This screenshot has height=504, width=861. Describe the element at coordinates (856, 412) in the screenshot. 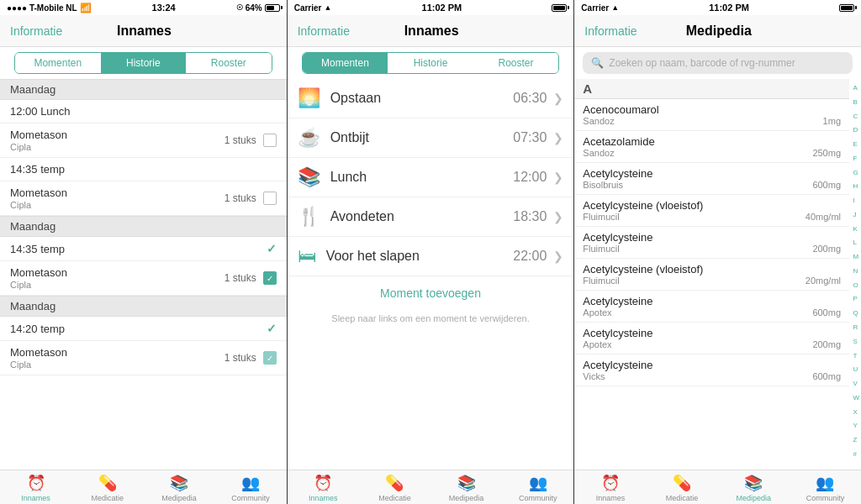

I see `alpha-X: X` at that location.